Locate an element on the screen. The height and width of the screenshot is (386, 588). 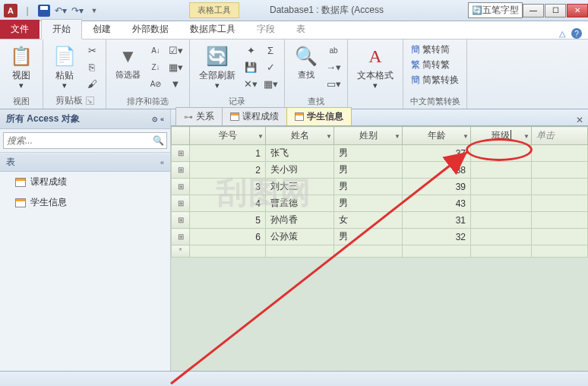
doc-tab-relations: ⊶ 关系 is located at coordinates (199, 116).